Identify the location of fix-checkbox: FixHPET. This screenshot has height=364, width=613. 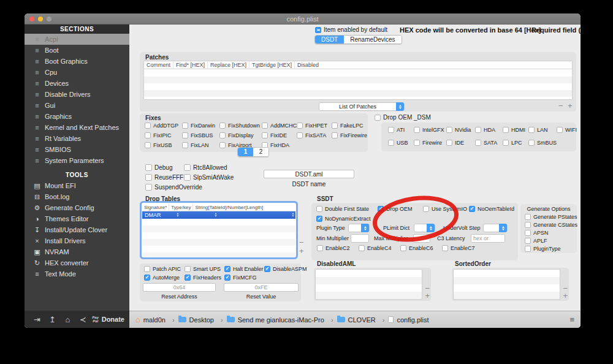
(314, 126).